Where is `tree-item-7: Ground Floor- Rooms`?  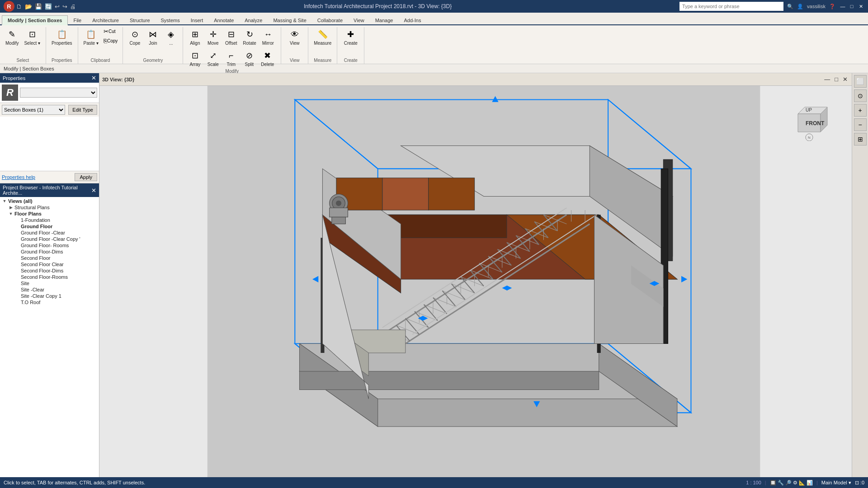
tree-item-7: Ground Floor- Rooms is located at coordinates (50, 245).